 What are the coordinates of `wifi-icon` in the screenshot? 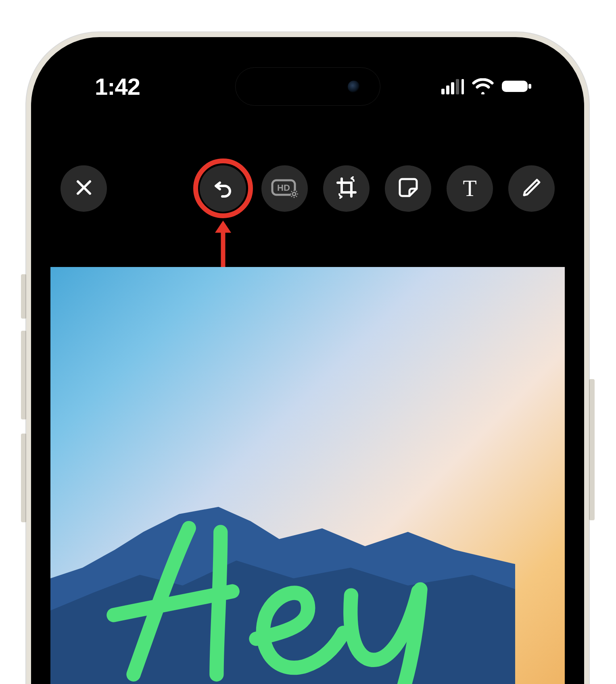 It's located at (483, 86).